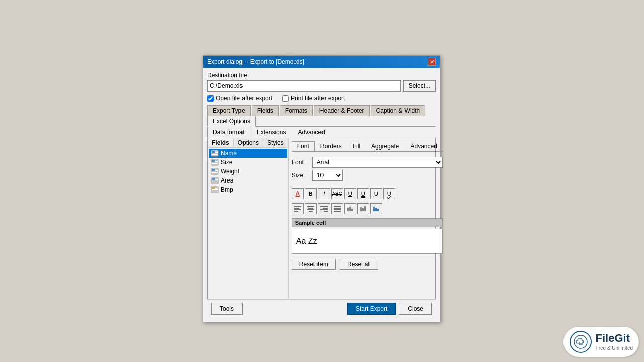 The height and width of the screenshot is (362, 644). I want to click on fields-sub-tab-options: Options, so click(249, 143).